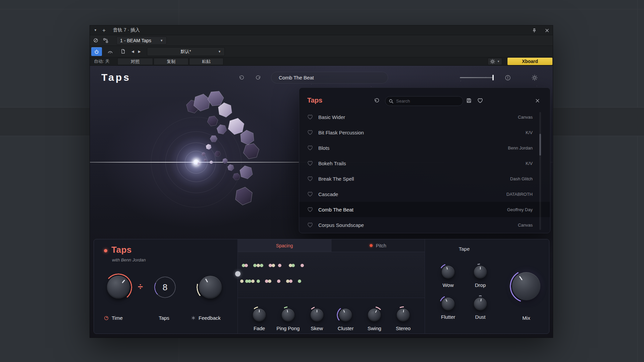 The image size is (644, 362). Describe the element at coordinates (341, 225) in the screenshot. I see `preset-name: Corpus Soundscape` at that location.